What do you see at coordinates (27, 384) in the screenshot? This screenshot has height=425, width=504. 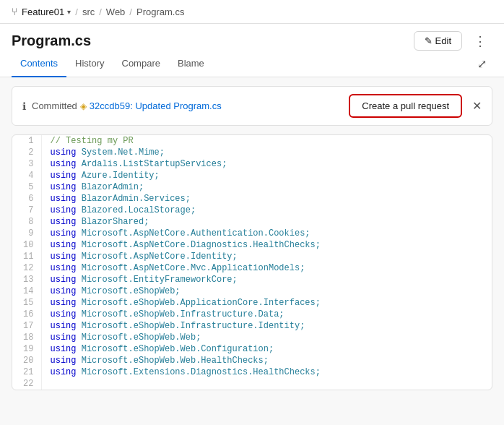 I see `line-number: 22` at bounding box center [27, 384].